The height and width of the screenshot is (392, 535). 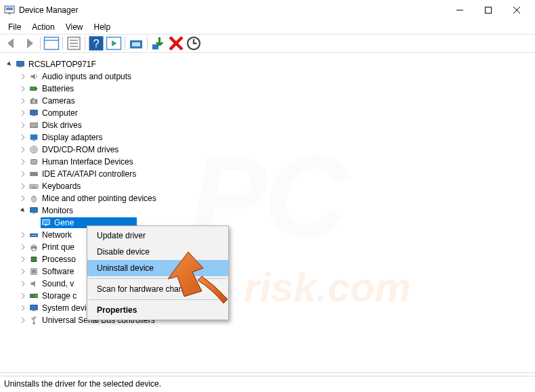 What do you see at coordinates (158, 236) in the screenshot?
I see `context-menu-update-driver: Update driver` at bounding box center [158, 236].